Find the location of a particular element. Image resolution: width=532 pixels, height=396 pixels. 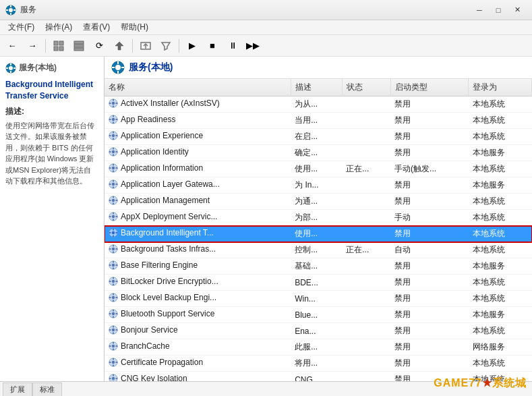

maximize-button: □ is located at coordinates (498, 10).